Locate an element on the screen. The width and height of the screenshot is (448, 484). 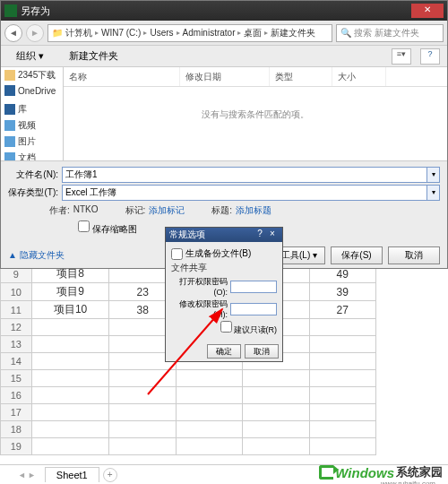
organize-menu: 组织 ▾ is located at coordinates (30, 56).